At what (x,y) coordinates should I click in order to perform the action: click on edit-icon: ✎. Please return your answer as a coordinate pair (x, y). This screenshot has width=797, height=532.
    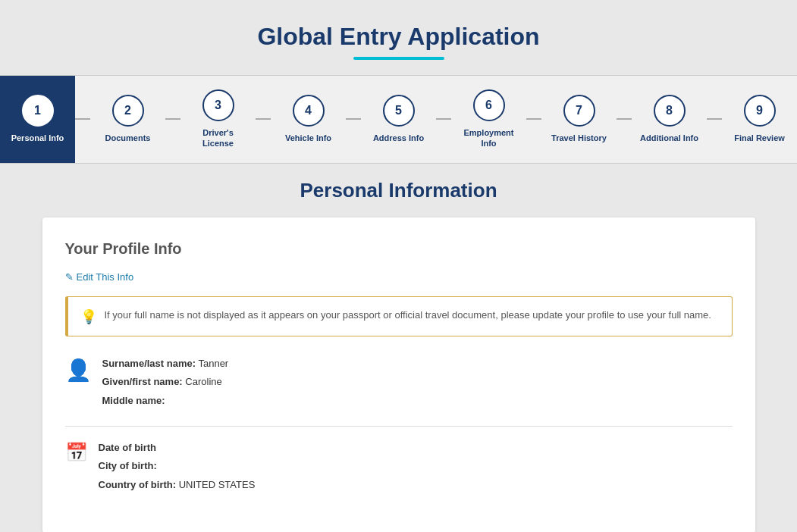
    Looking at the image, I should click on (70, 277).